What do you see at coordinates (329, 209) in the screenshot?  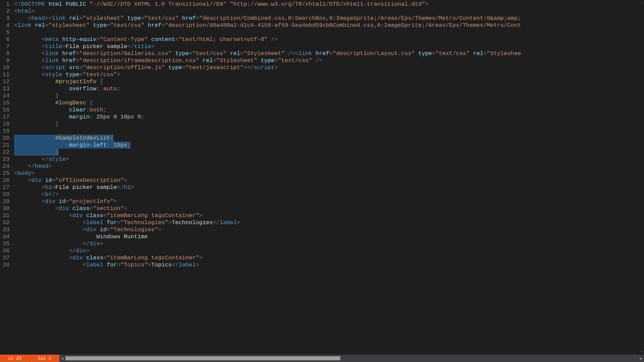 I see `code-line: <div class="section">` at bounding box center [329, 209].